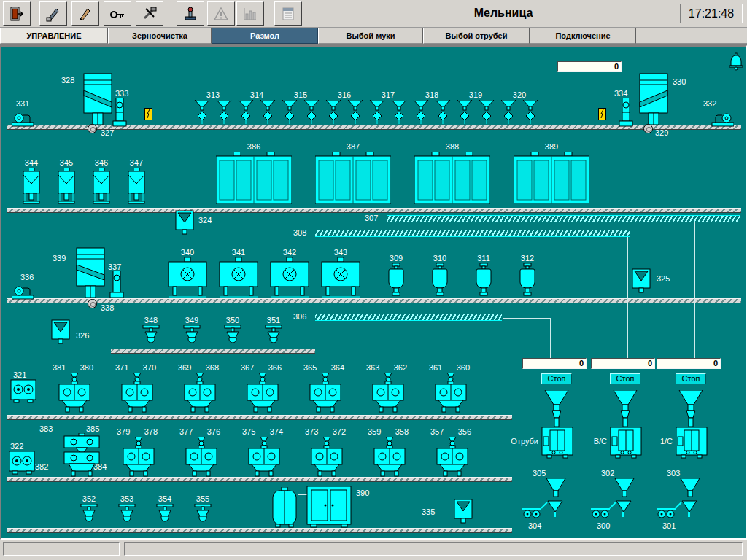 This screenshot has width=747, height=560. Describe the element at coordinates (591, 441) in the screenshot. I see `product-grade-label: В/С` at that location.